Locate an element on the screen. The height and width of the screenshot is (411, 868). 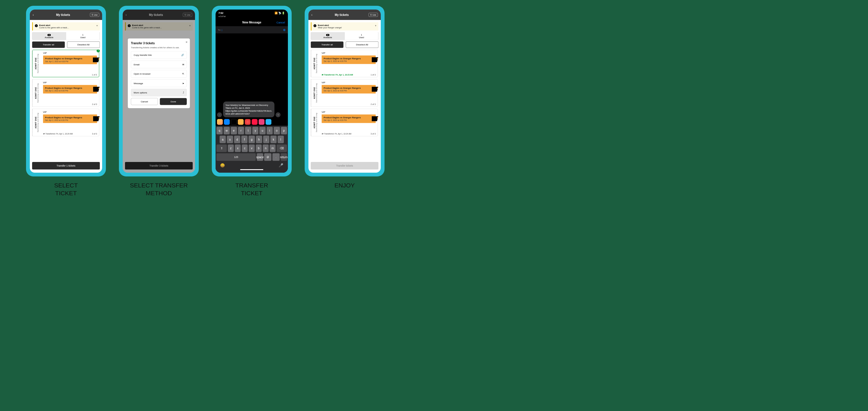
key-g: g is located at coordinates (252, 139).